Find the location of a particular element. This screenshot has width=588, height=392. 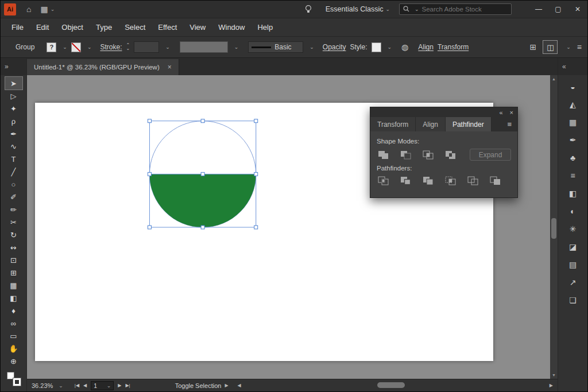

home-icon: ⌂ is located at coordinates (29, 9).